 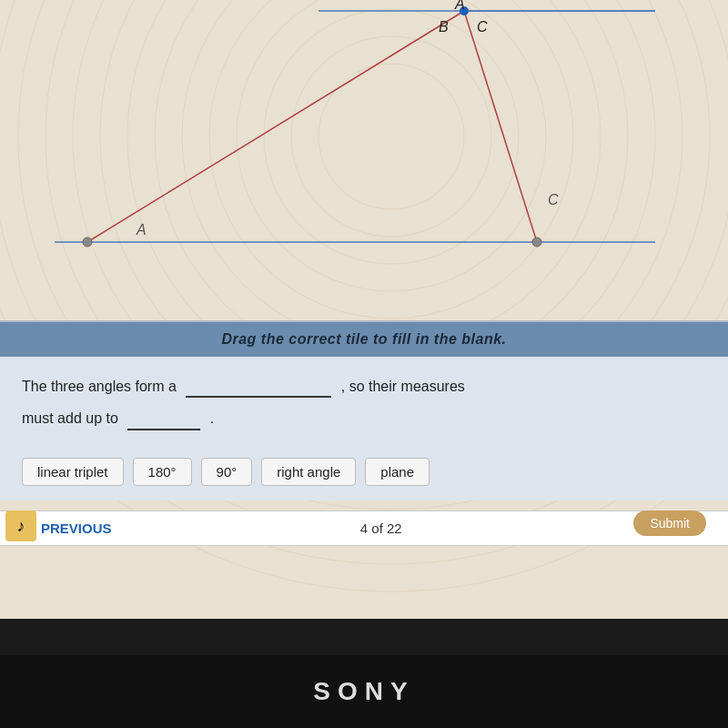 I want to click on question-period: ., so click(x=212, y=419).